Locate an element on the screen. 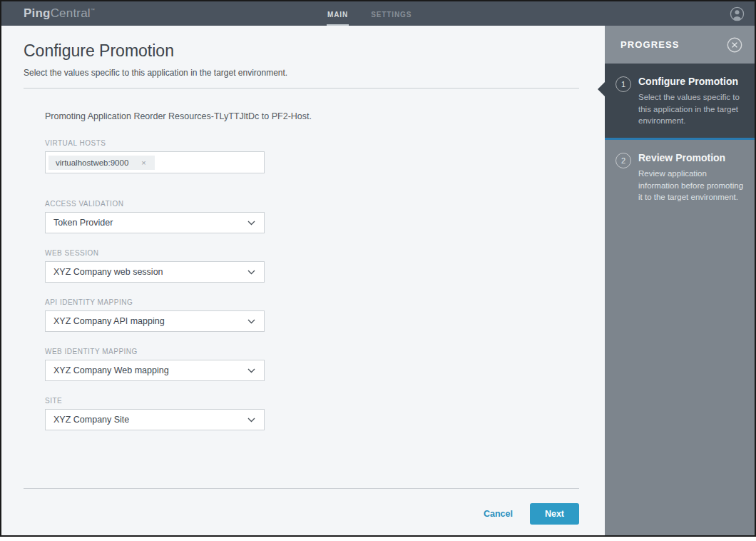  virtual-hosts-field: VIRTUAL HOSTS virtualhostweb:9000 × is located at coordinates (312, 156).